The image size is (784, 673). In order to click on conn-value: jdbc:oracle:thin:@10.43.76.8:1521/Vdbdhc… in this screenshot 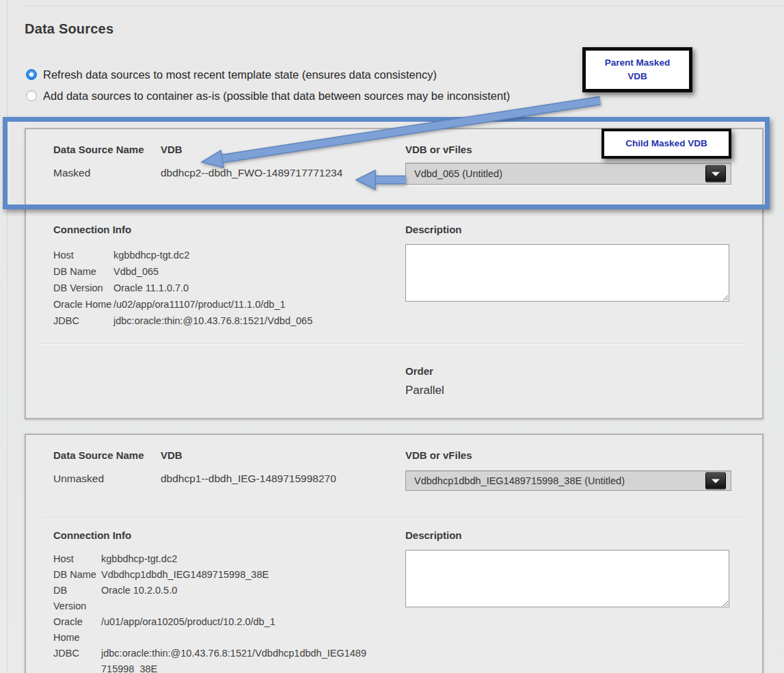, I will do `click(236, 659)`.